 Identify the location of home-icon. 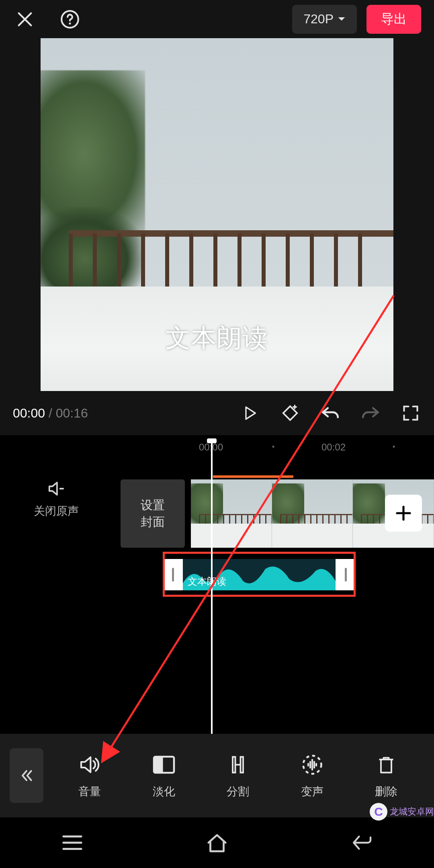
(217, 843).